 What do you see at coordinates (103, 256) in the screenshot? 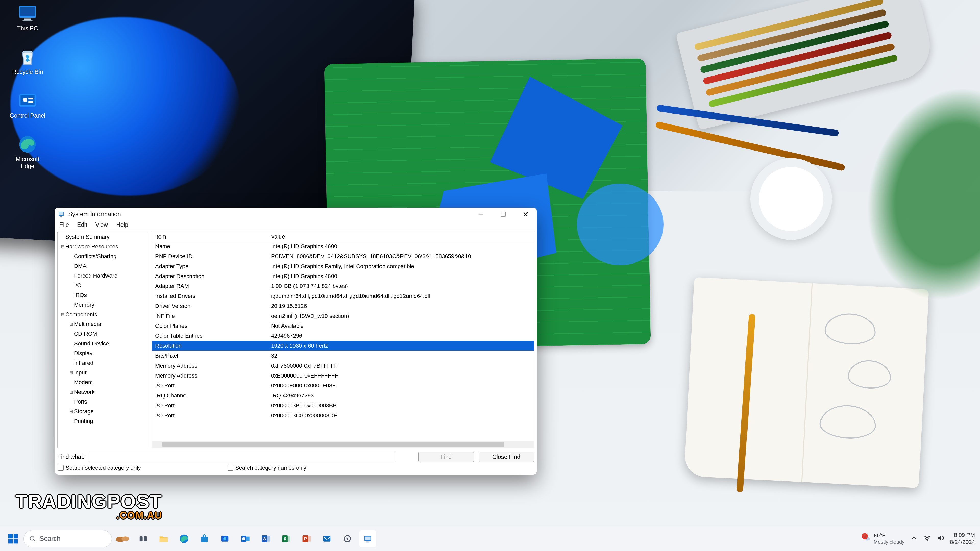
I see `tree-item: Conflicts/Sharing` at bounding box center [103, 256].